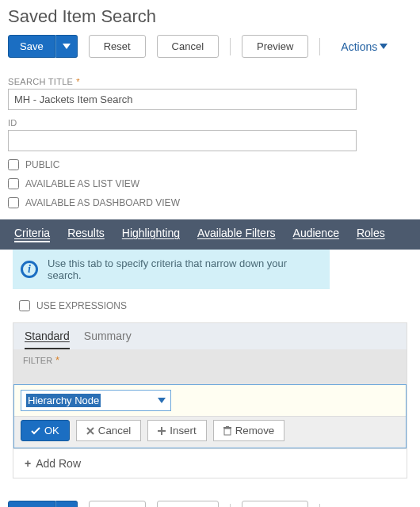 The image size is (420, 507). I want to click on use-expressions-label: USE EXPRESSIONS, so click(82, 306).